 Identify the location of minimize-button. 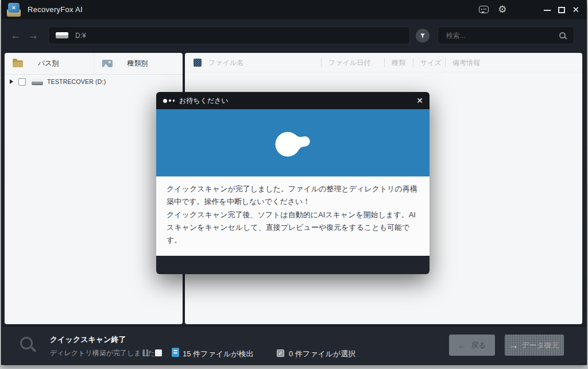
(547, 10).